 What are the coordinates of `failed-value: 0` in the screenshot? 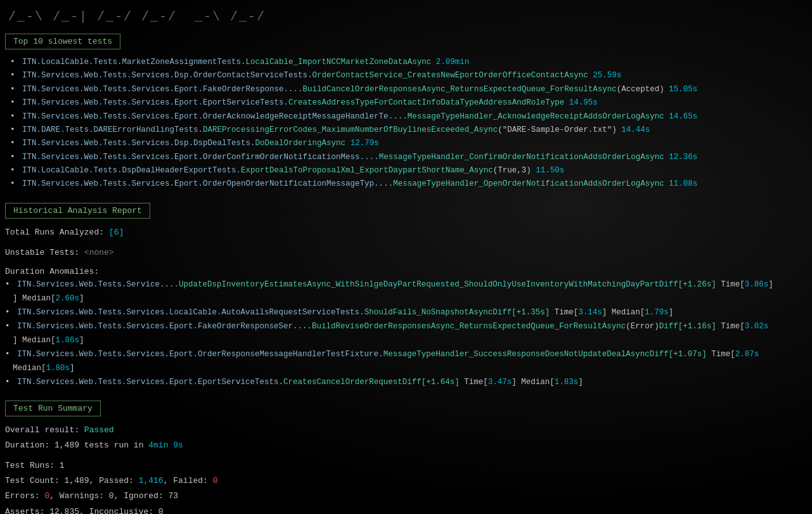 It's located at (216, 480).